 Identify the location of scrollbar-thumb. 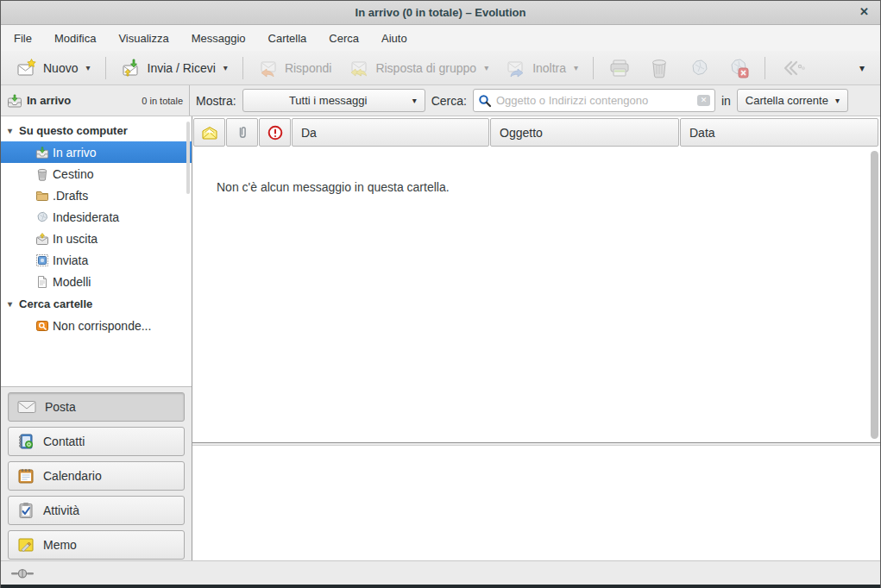
(875, 295).